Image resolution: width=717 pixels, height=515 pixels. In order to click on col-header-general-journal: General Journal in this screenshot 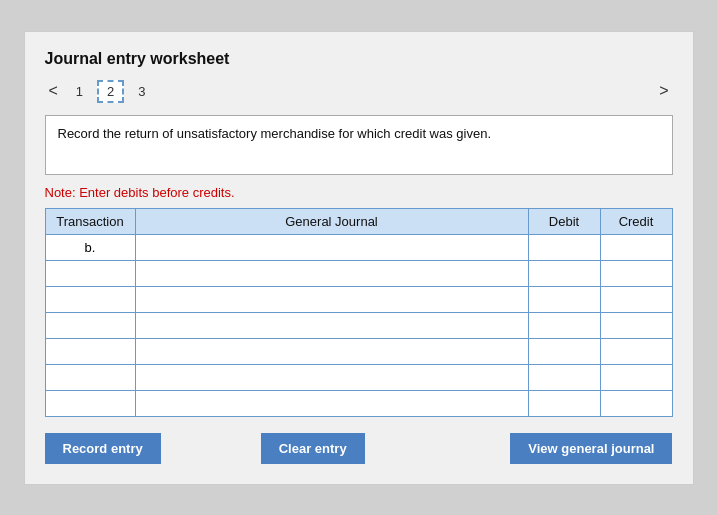, I will do `click(332, 221)`.